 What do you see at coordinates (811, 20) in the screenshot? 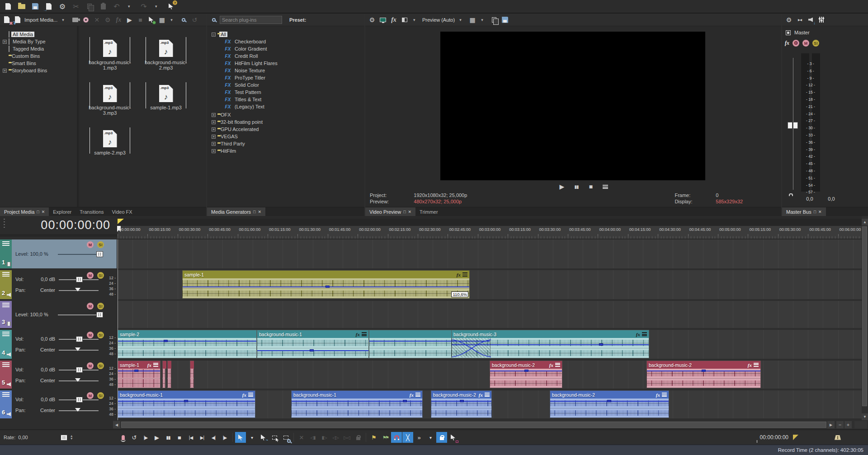
I see `downmix-output-icon: ↓` at bounding box center [811, 20].